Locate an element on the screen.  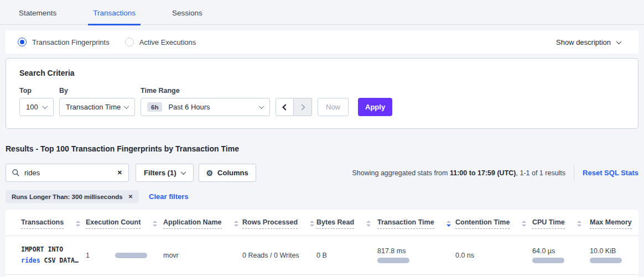
tab-sessions: Sessions is located at coordinates (187, 17).